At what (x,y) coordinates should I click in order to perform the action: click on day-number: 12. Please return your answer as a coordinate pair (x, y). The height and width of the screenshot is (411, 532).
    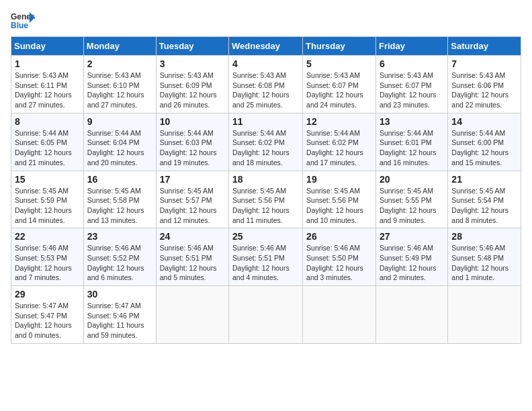
    Looking at the image, I should click on (339, 122).